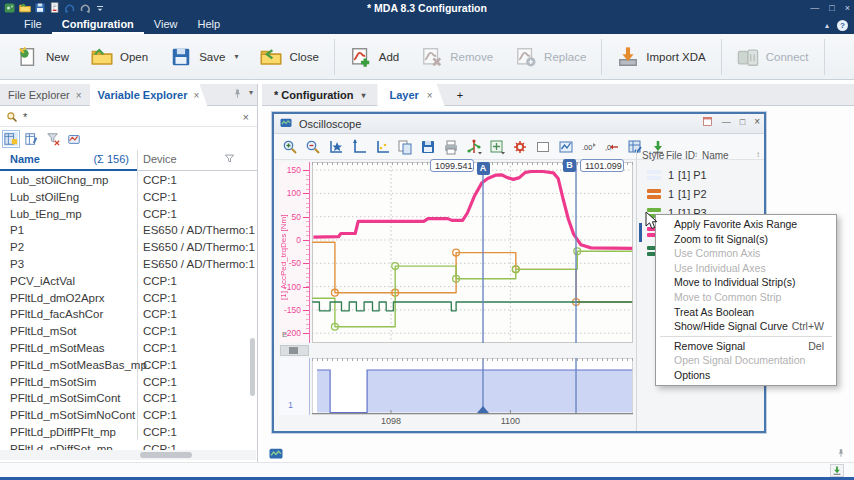 The width and height of the screenshot is (854, 480). Describe the element at coordinates (85, 8) in the screenshot. I see `redo-icon` at that location.